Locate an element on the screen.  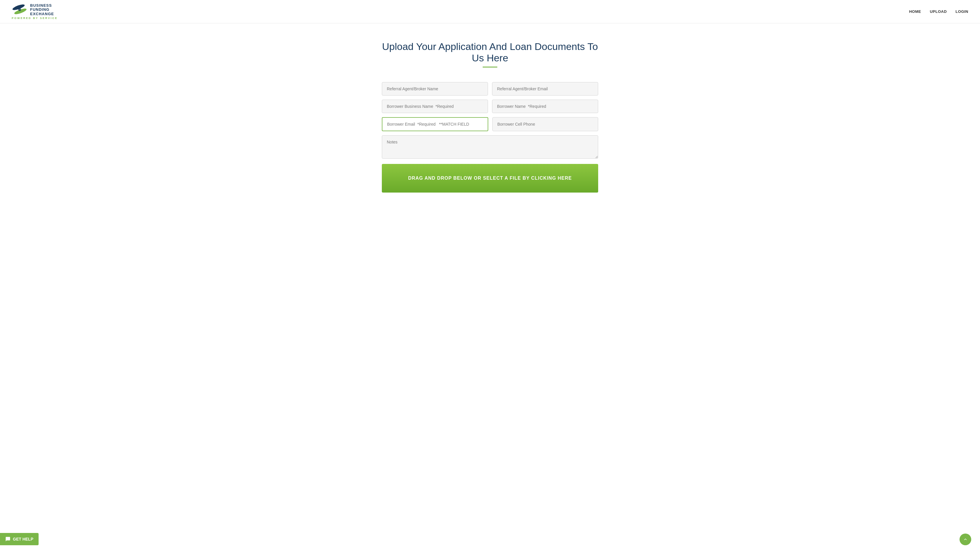
page-title: Upload Your Application And Loan Documen… is located at coordinates (490, 53).